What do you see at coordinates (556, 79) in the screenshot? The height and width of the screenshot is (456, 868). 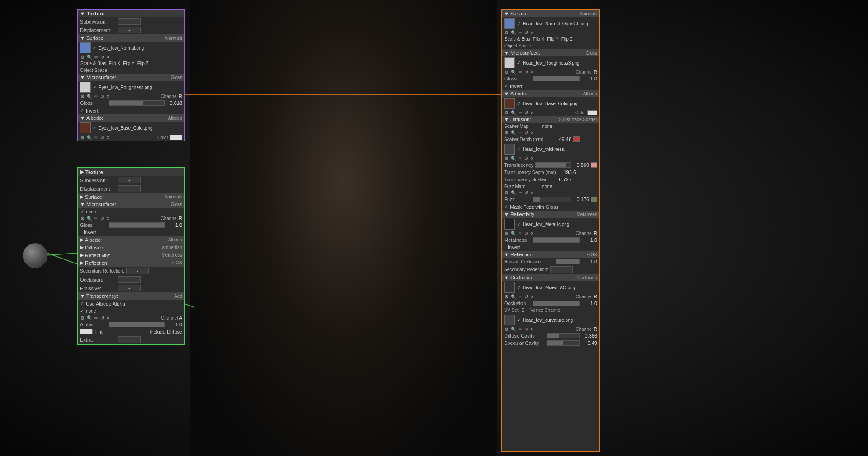 I see `head-gloss-slider` at bounding box center [556, 79].